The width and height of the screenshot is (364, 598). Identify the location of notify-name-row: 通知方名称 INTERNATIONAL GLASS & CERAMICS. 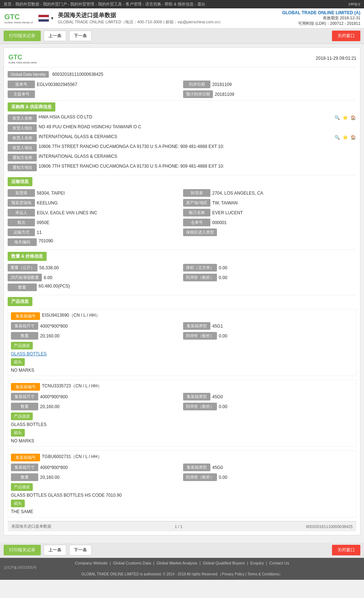
(182, 157).